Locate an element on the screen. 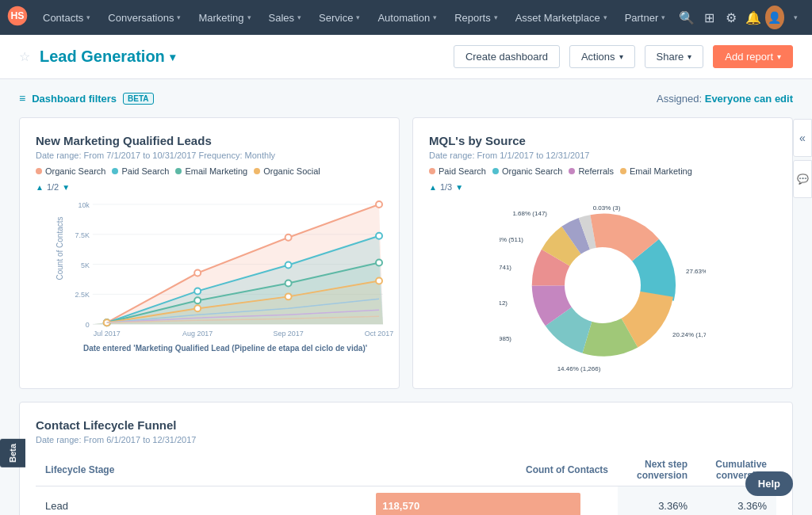 This screenshot has width=812, height=515. bar-cell-lead: 118,570 is located at coordinates (492, 501).